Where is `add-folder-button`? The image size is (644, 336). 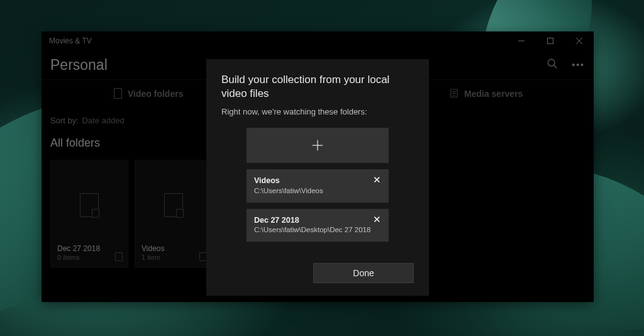
add-folder-button is located at coordinates (318, 145).